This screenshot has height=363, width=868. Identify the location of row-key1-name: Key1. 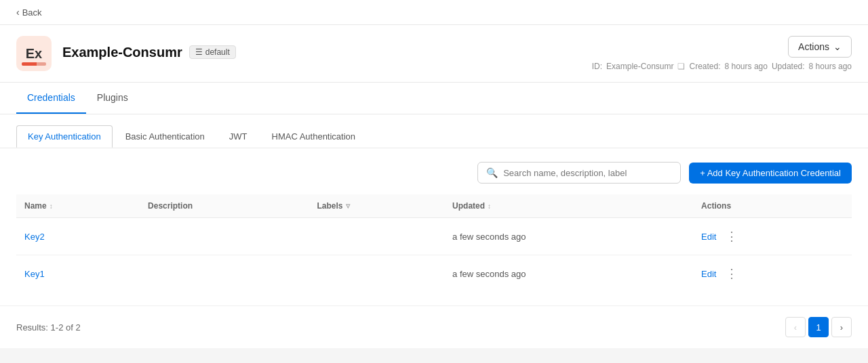
(78, 274).